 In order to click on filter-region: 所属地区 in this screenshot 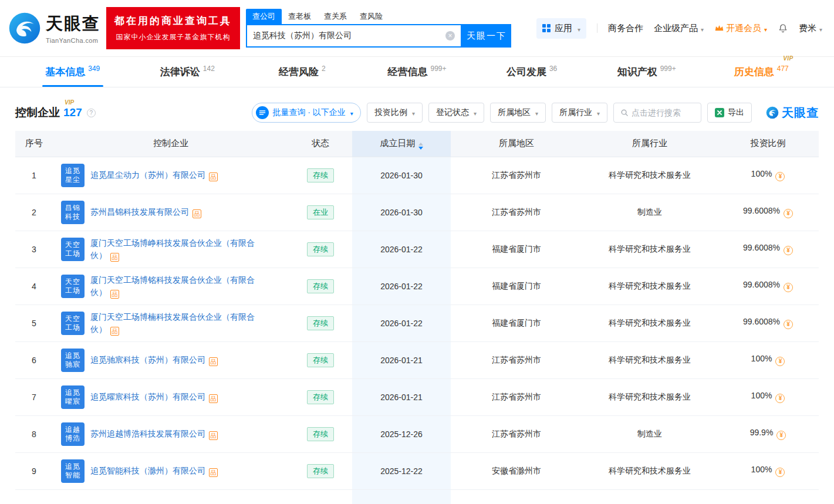, I will do `click(518, 113)`.